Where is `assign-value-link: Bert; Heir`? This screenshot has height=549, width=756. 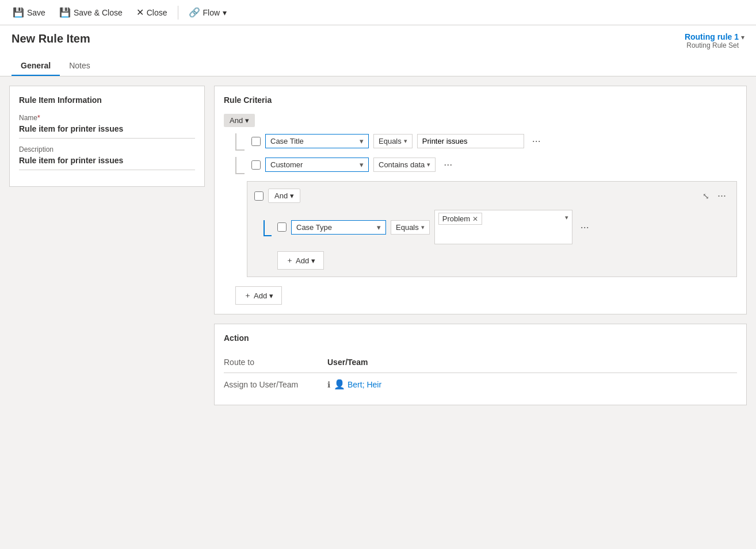
assign-value-link: Bert; Heir is located at coordinates (365, 385).